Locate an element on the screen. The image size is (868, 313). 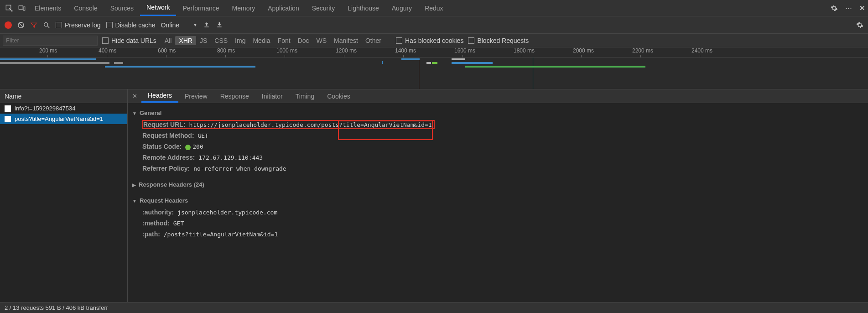
filter-type-ws: WS is located at coordinates (322, 41).